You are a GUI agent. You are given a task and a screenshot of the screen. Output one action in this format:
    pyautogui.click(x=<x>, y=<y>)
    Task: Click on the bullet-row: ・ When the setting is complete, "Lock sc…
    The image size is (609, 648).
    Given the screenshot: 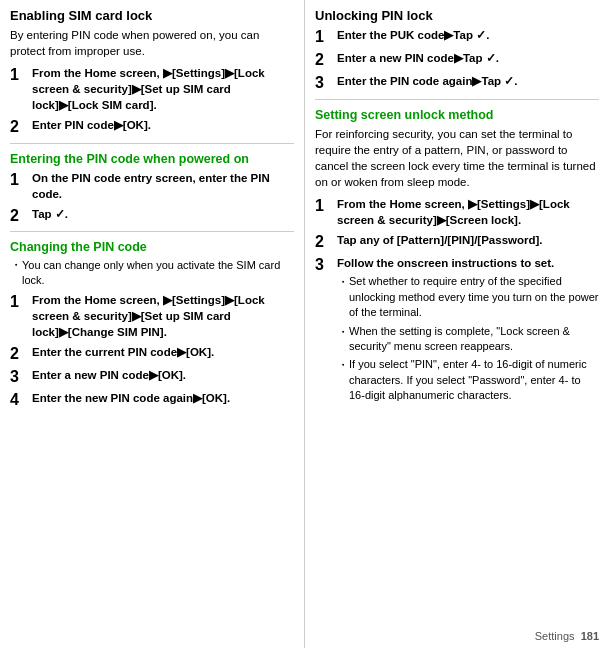 What is the action you would take?
    pyautogui.click(x=468, y=340)
    